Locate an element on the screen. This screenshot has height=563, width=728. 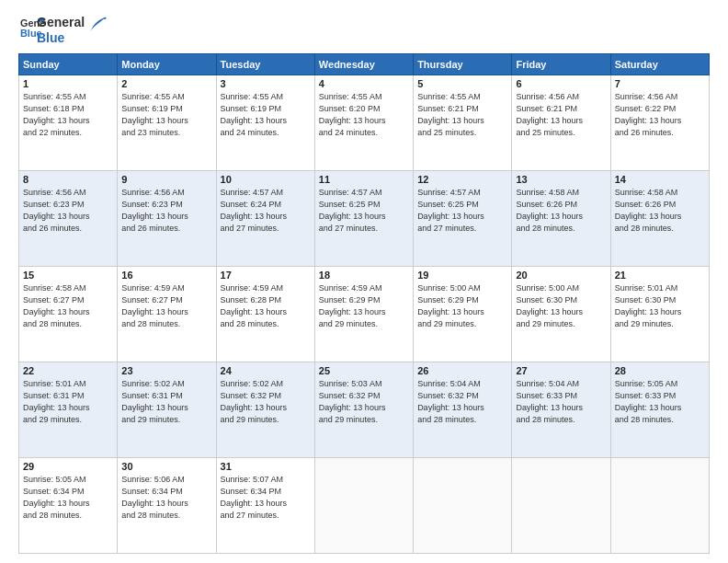
day-number: 22 is located at coordinates (68, 371).